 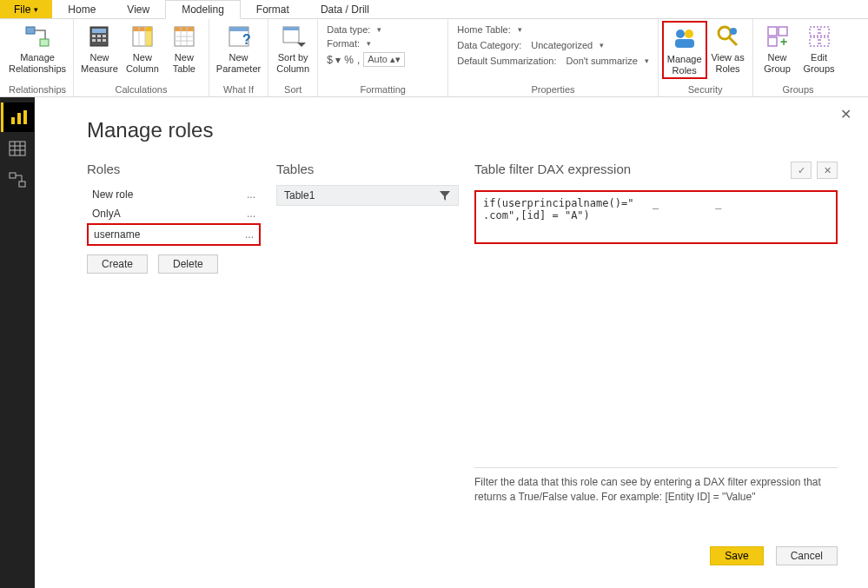 I want to click on edit-groups-icon, so click(x=819, y=36).